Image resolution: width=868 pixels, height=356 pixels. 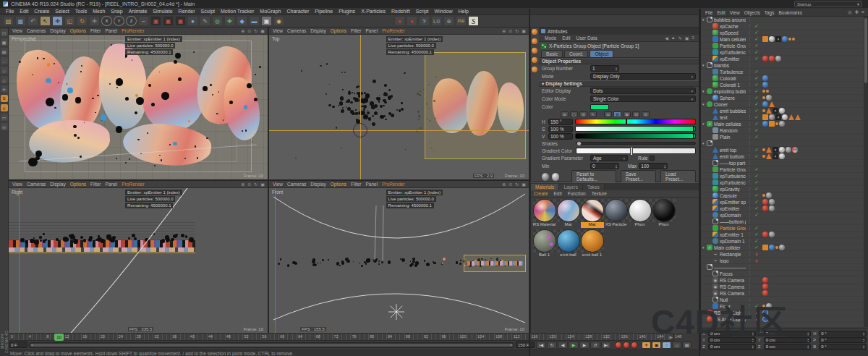 I want to click on material-item: Mat, so click(x=592, y=213).